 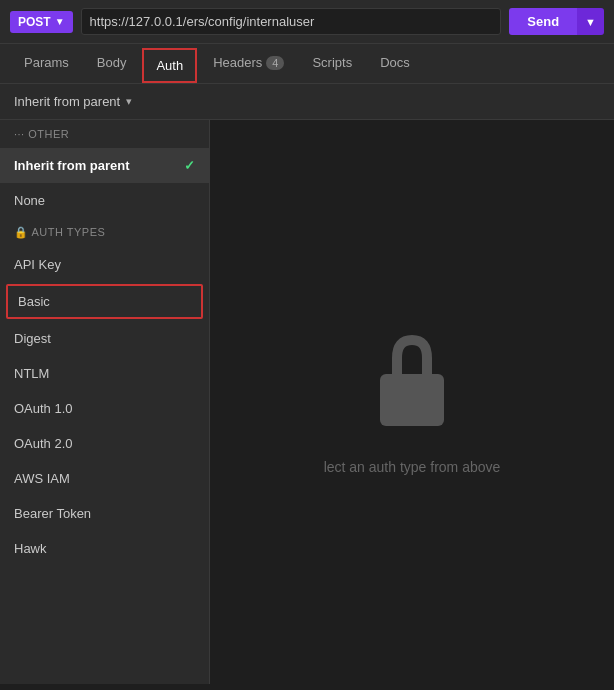 What do you see at coordinates (395, 64) in the screenshot?
I see `tab-docs: Docs` at bounding box center [395, 64].